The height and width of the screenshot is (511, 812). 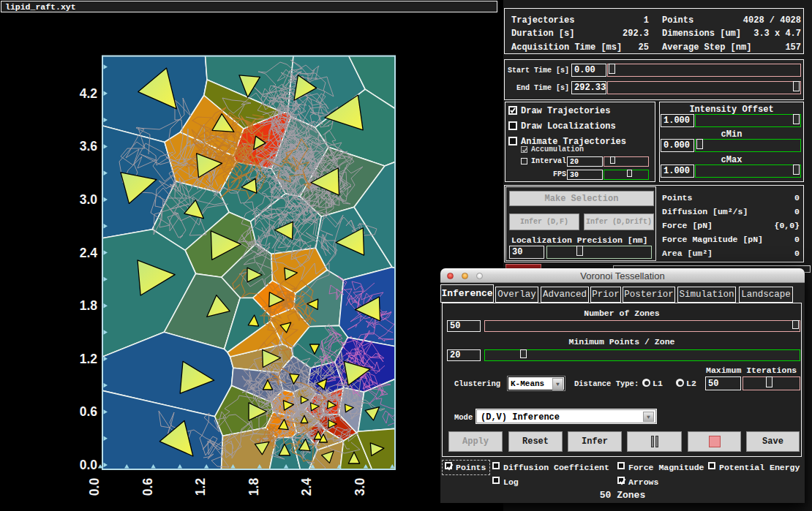 What do you see at coordinates (89, 146) in the screenshot?
I see `svg-text: 3.6` at bounding box center [89, 146].